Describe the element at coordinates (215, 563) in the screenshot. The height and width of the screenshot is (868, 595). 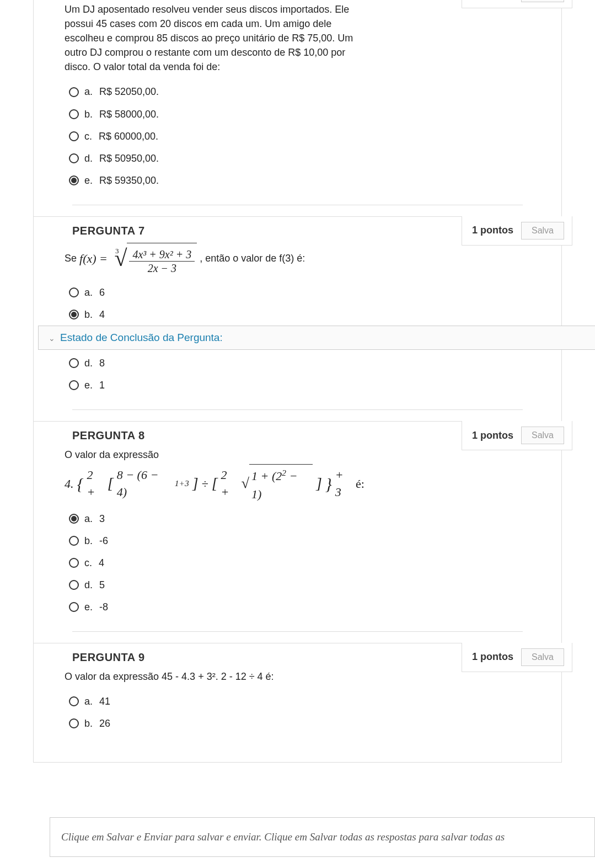
I see `options-list: a.3b.-6c.4d.5e.-8` at that location.